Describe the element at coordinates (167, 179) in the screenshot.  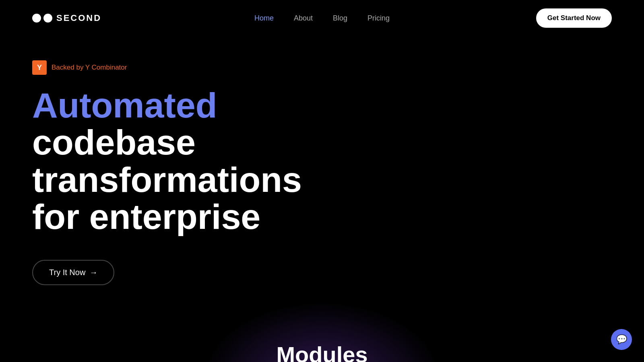
I see `hero-heading-rest: codebasetransformationsfor enterprise` at that location.